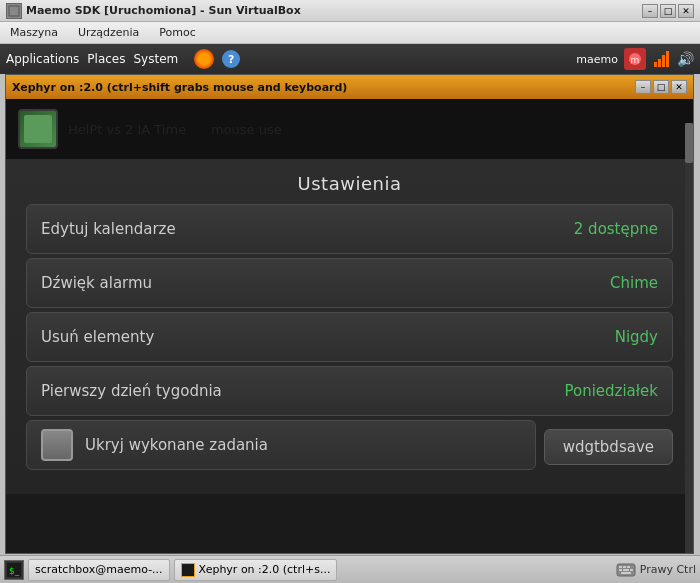  Describe the element at coordinates (108, 229) in the screenshot. I see `edit-calendars-label: Edytuj kalendarze` at that location.